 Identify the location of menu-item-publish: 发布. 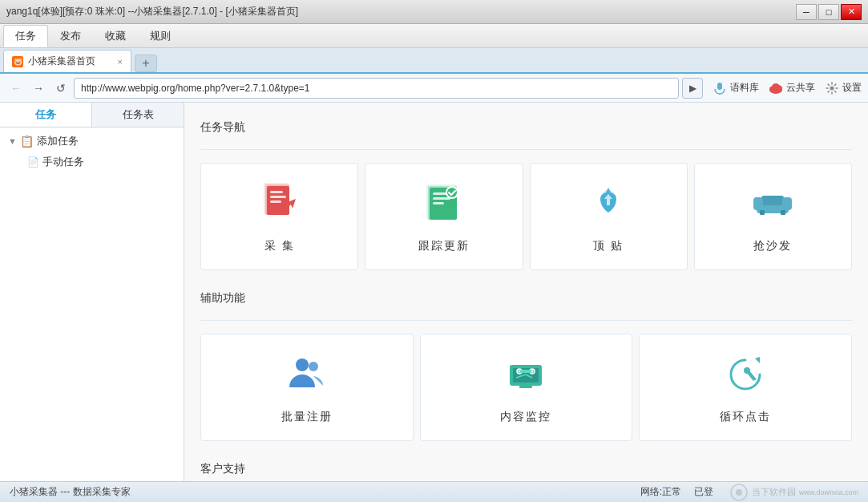
(71, 36).